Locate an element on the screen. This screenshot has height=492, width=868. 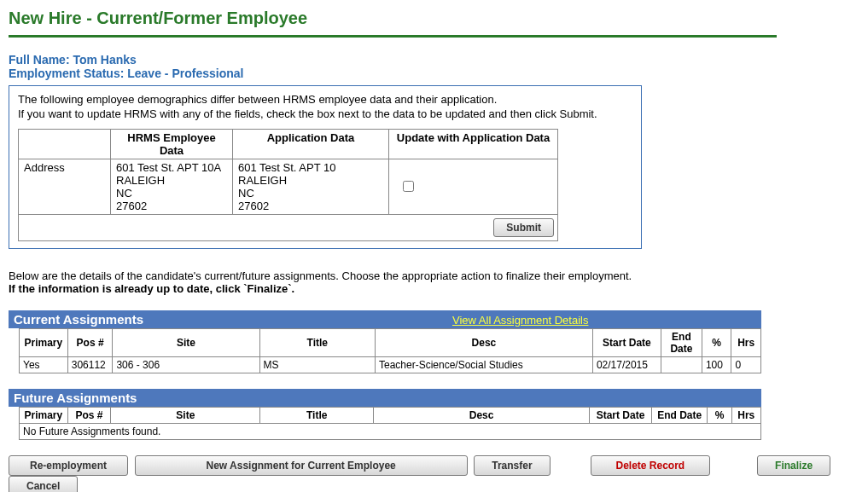
table-row: Yes 306112 306 - 306 MS Teacher-Science/… is located at coordinates (391, 365).